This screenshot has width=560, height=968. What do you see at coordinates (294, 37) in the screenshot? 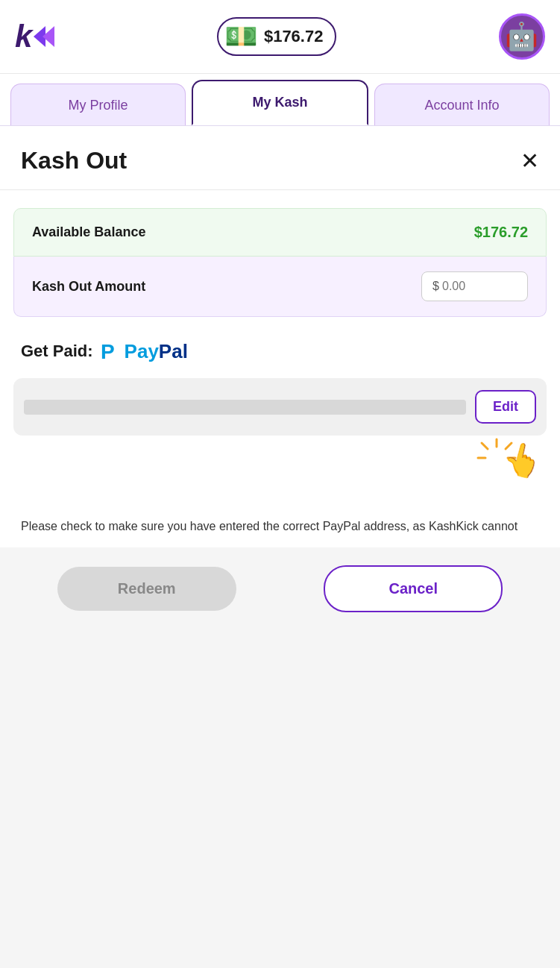
I see `header-balance: $176.72` at bounding box center [294, 37].